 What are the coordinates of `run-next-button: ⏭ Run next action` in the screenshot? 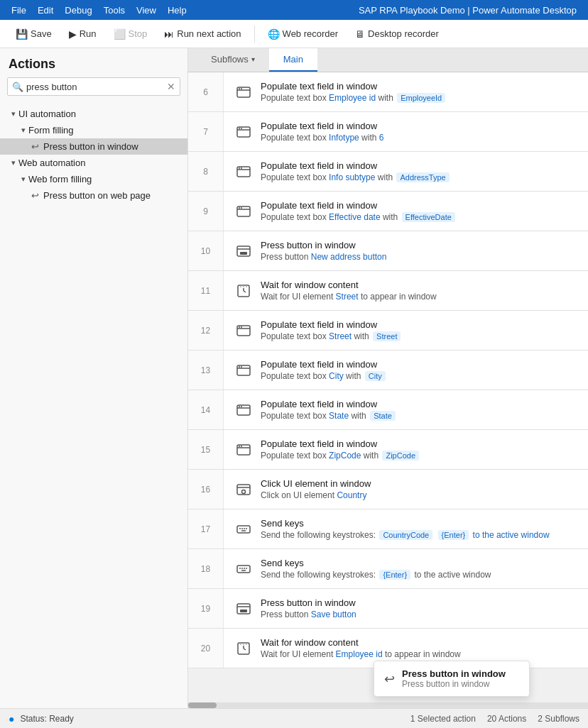 It's located at (202, 34).